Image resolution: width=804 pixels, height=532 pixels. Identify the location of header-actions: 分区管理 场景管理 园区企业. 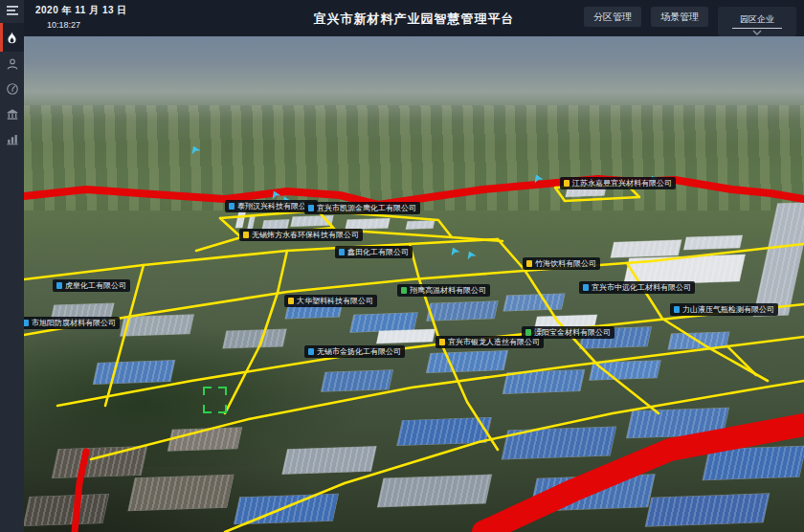
(690, 21).